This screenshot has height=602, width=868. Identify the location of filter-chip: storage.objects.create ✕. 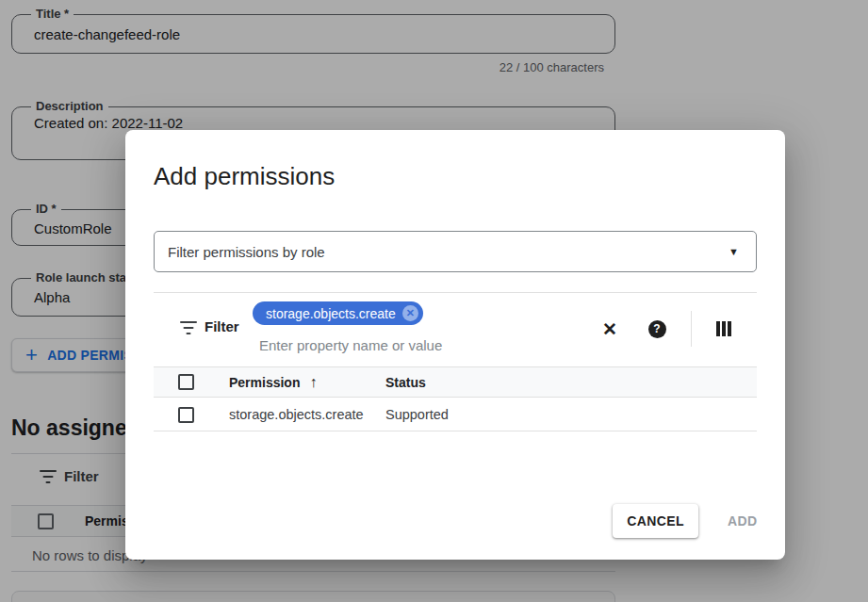
(337, 313).